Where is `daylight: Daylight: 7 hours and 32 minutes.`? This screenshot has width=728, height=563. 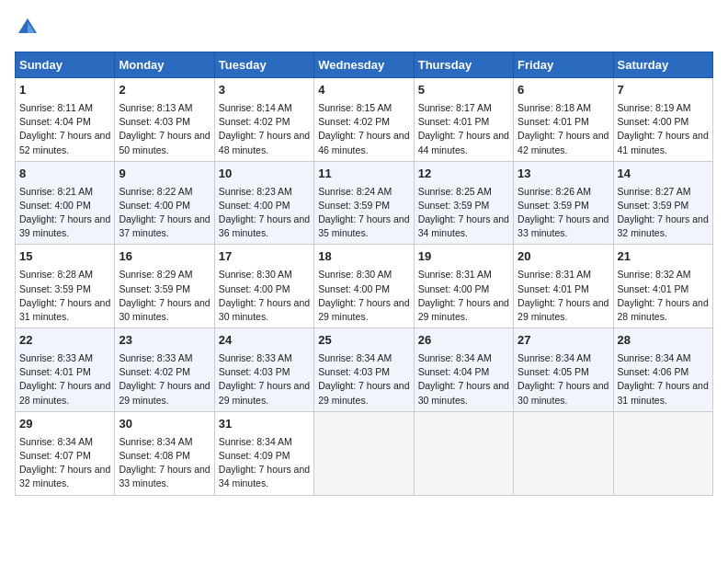 daylight: Daylight: 7 hours and 32 minutes. is located at coordinates (64, 477).